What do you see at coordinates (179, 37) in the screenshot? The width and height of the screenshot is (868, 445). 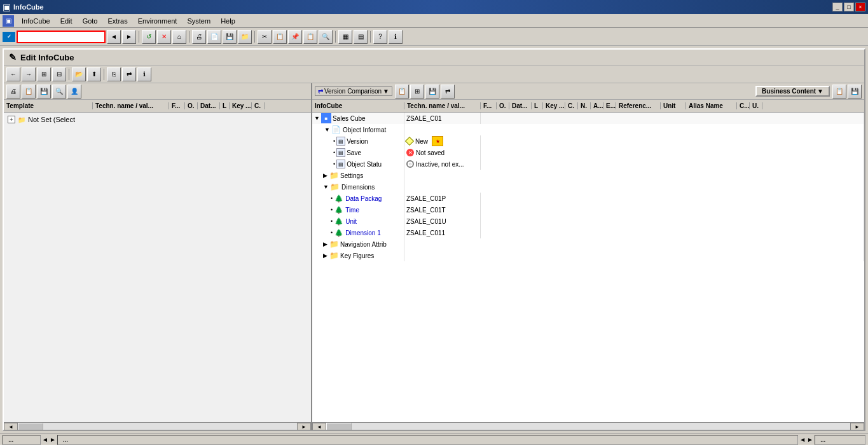 I see `home-button: ⌂` at bounding box center [179, 37].